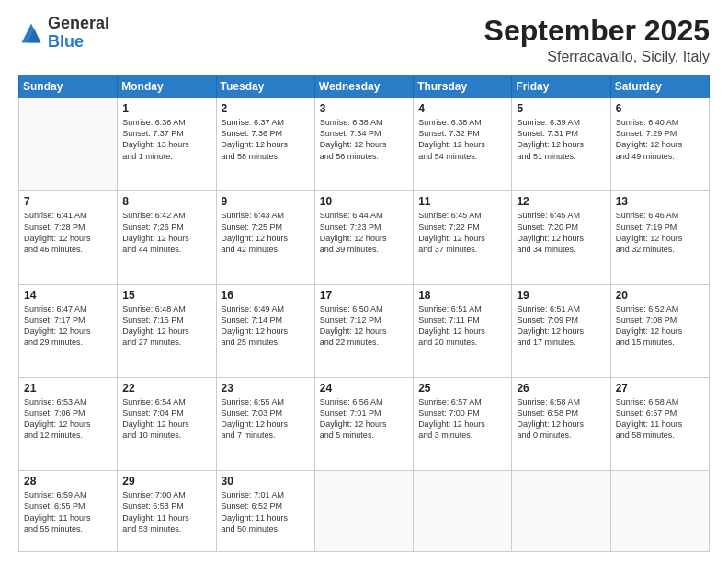 The height and width of the screenshot is (563, 728). I want to click on day-number: 25, so click(462, 388).